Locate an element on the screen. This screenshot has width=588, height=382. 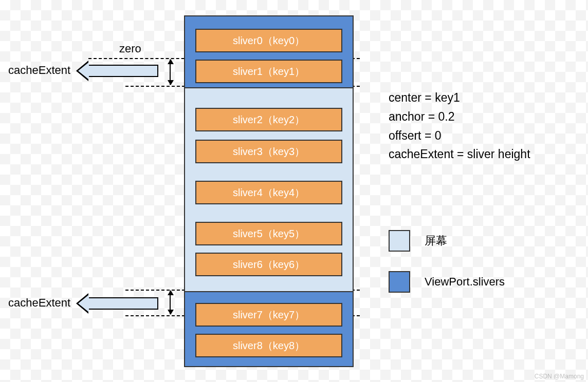
sliver-label: sliver4（key4） is located at coordinates (269, 193).